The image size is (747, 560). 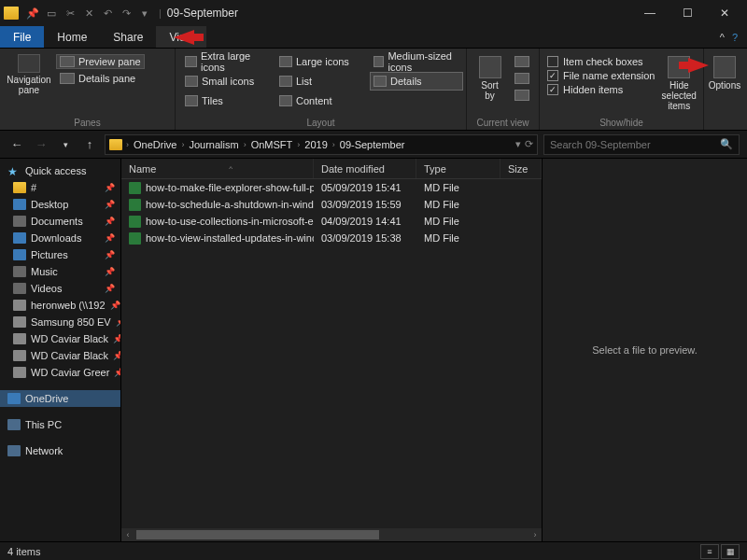 I want to click on preview-placeholder-text: Select a file to preview., so click(x=644, y=350).